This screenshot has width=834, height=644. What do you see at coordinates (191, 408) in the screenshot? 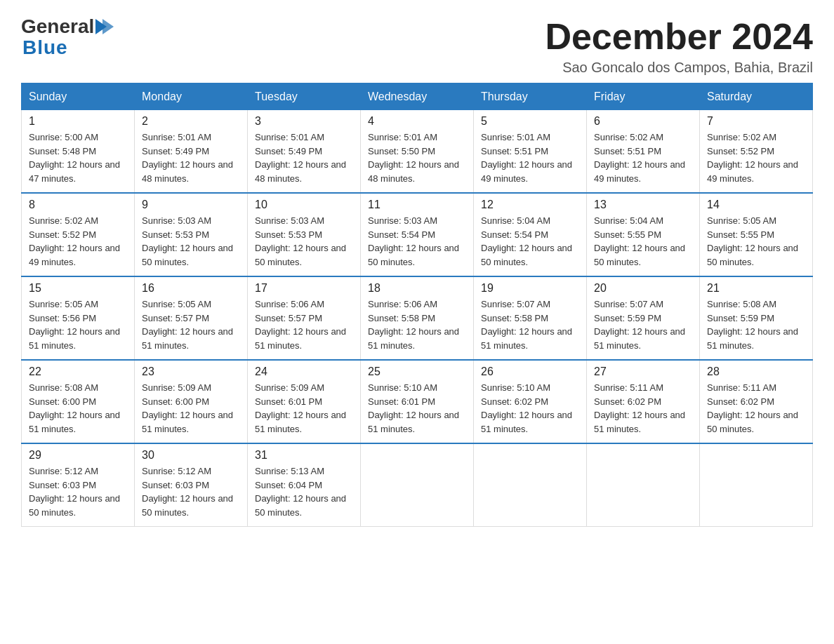
I see `day-info: Sunrise: 5:09 AMSunset: 6:00 PMDaylight:…` at bounding box center [191, 408].